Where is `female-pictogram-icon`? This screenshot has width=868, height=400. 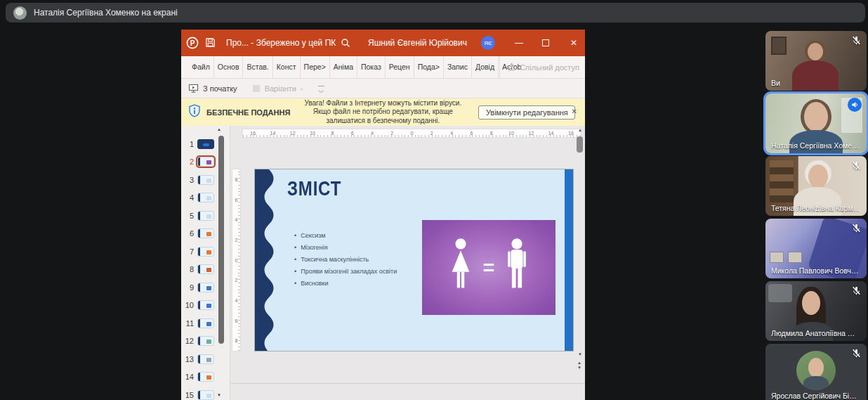
female-pictogram-icon is located at coordinates (461, 268).